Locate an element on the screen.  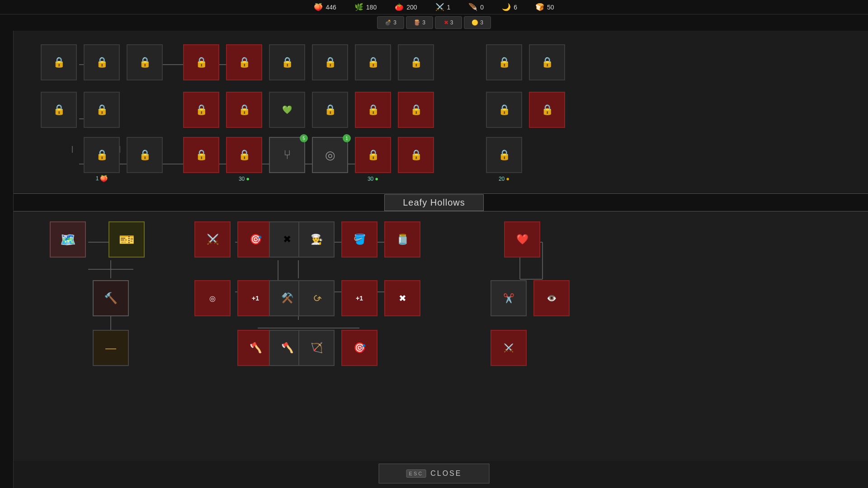
bread-count: 50 is located at coordinates (551, 7).